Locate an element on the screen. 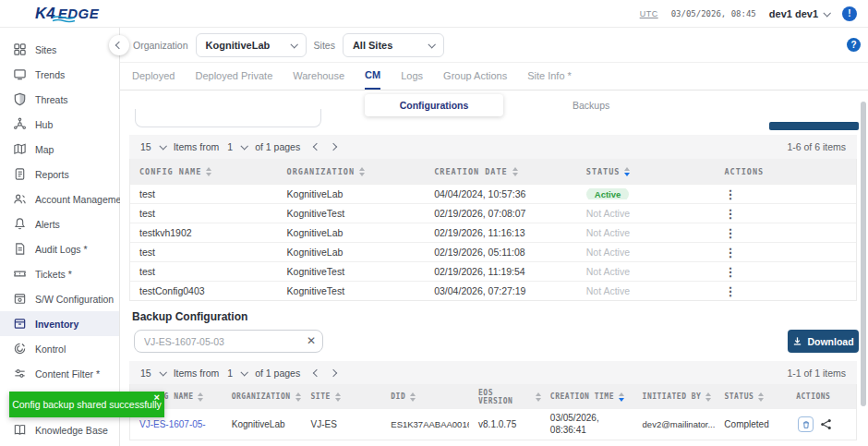  cell-config-name-link: VJ-ES-1607-05- is located at coordinates (176, 425).